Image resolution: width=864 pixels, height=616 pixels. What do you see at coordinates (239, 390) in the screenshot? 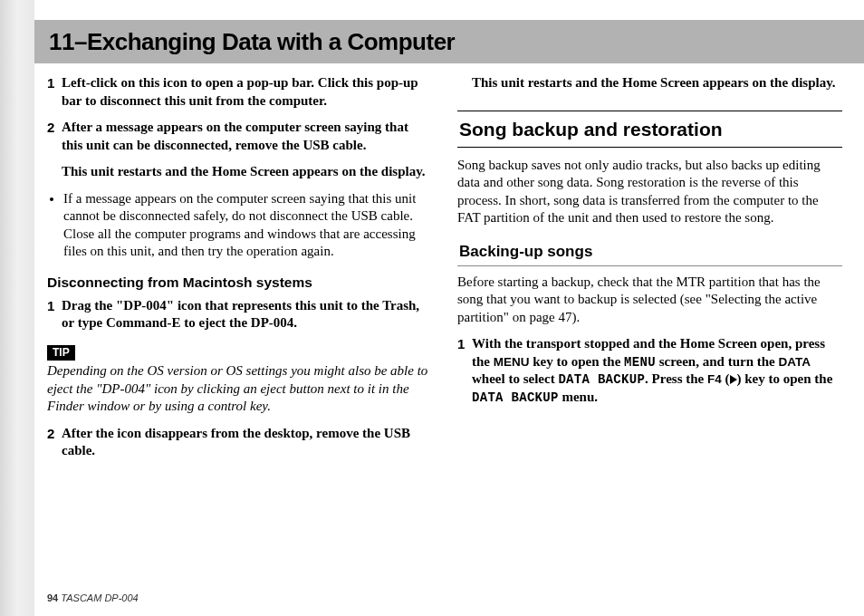
I see `tip-body: Depending on the OS version or OS settin…` at bounding box center [239, 390].